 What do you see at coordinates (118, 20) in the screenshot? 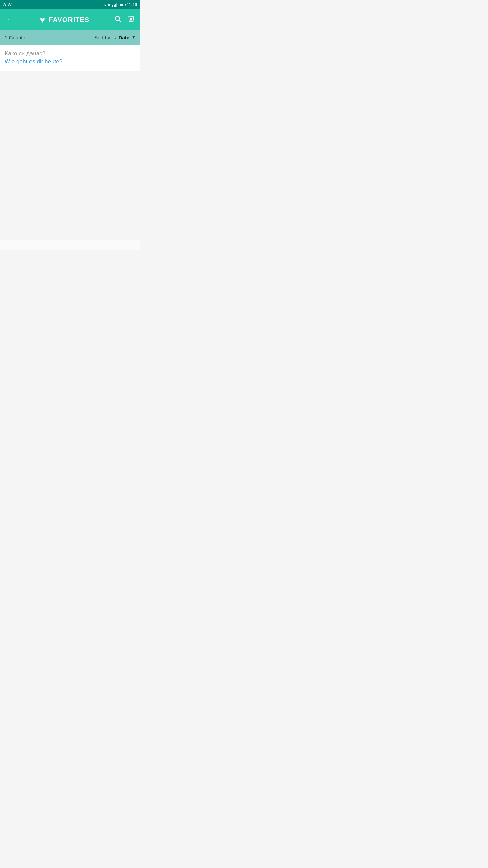
I see `search-button` at bounding box center [118, 20].